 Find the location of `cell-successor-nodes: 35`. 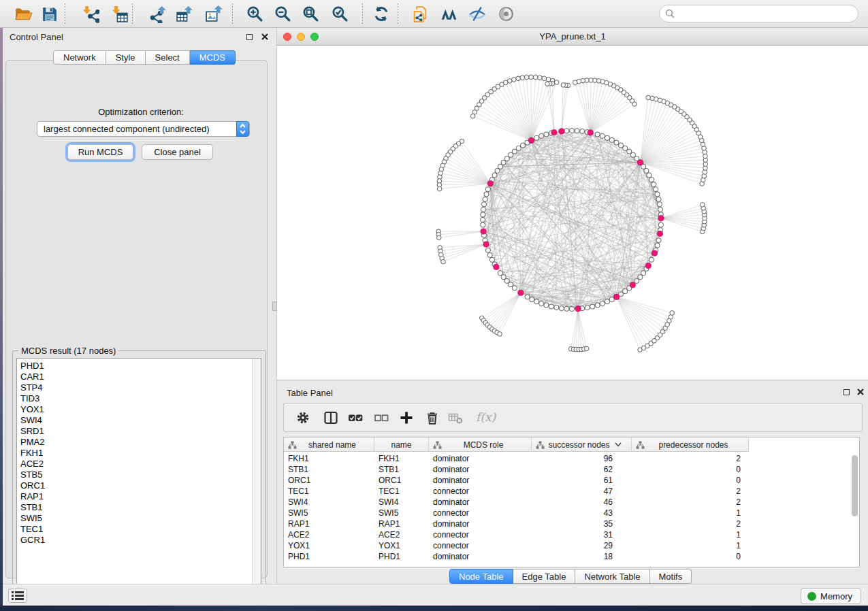

cell-successor-nodes: 35 is located at coordinates (581, 524).